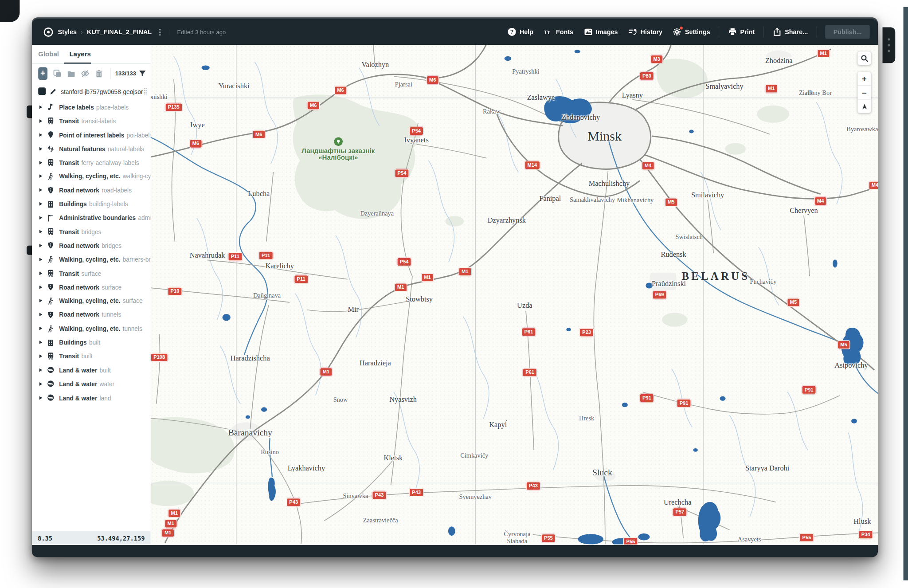  Describe the element at coordinates (91, 384) in the screenshot. I see `layer-group-row-water: Land & waterwater` at that location.